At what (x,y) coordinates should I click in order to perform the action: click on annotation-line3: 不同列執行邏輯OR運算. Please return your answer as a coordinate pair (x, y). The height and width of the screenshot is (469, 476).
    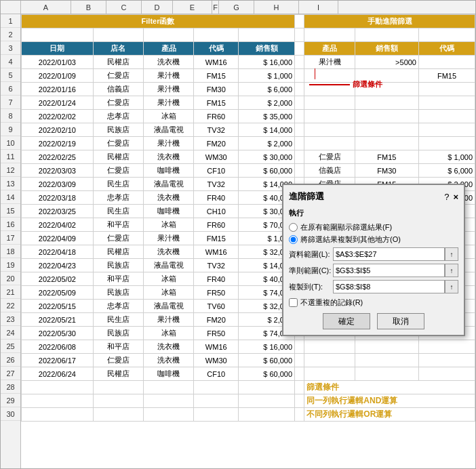
    Looking at the image, I should click on (390, 415).